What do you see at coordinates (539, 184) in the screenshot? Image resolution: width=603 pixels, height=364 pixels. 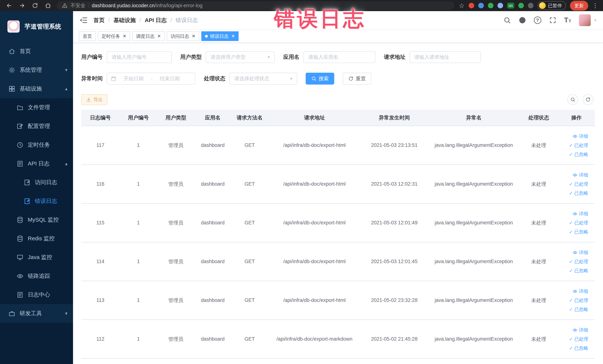 I see `cell-status: 未处理` at bounding box center [539, 184].